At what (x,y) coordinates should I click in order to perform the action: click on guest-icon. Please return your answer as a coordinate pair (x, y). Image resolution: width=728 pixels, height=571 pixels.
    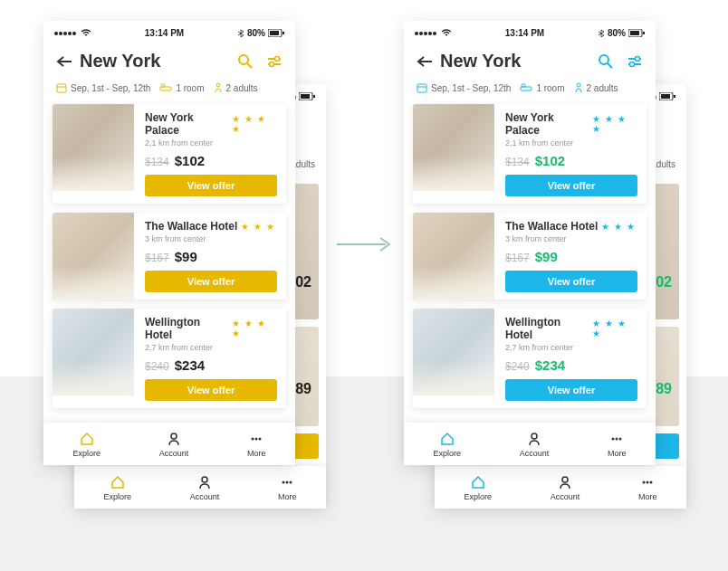
    Looking at the image, I should click on (579, 88).